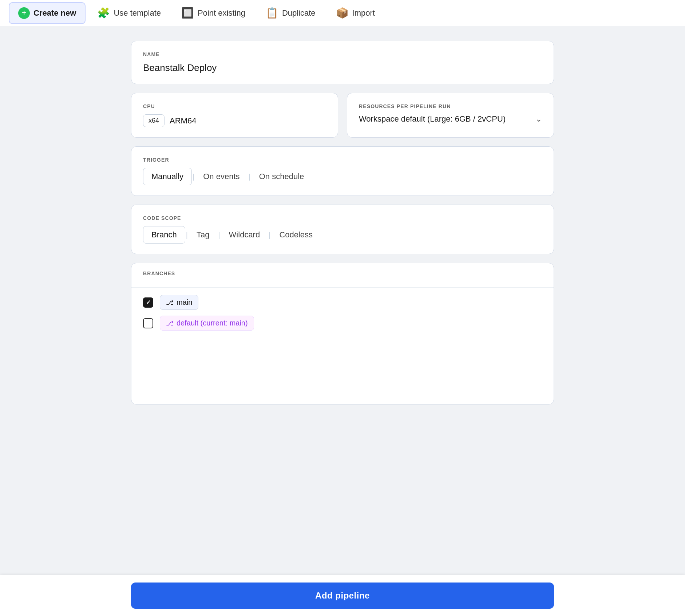 This screenshot has width=685, height=616. Describe the element at coordinates (164, 235) in the screenshot. I see `scope-branch-button: Branch` at that location.